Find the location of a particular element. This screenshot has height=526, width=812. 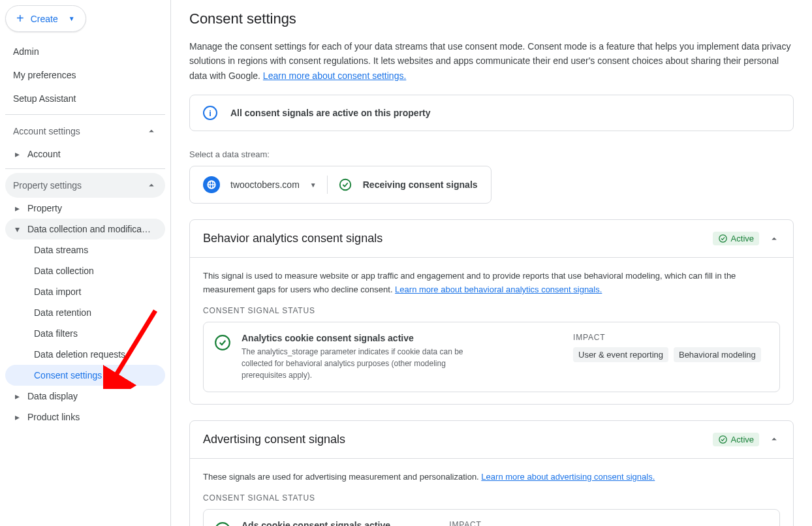

tree-data-display: ▸ Data display is located at coordinates (85, 396).